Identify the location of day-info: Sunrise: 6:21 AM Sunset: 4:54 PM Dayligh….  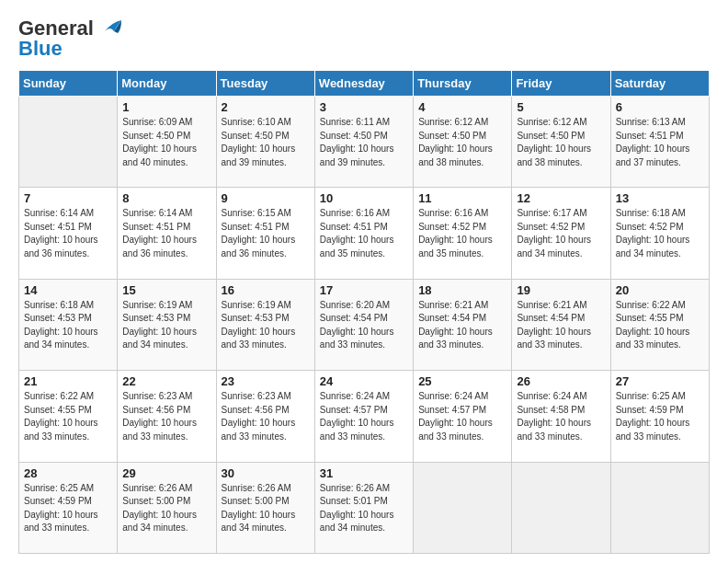
(561, 326).